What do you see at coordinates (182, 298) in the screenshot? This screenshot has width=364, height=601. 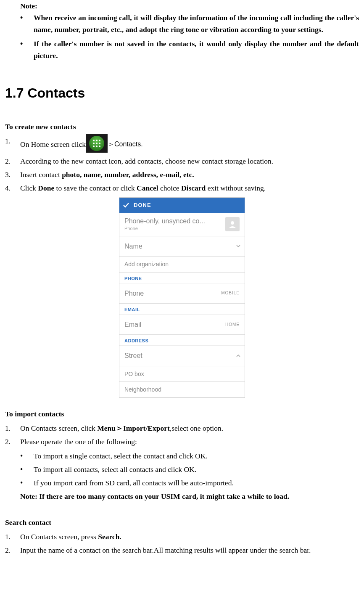 I see `contact-editor-screenshot: DONE Phone-only, unsynced co... Phone Na…` at bounding box center [182, 298].